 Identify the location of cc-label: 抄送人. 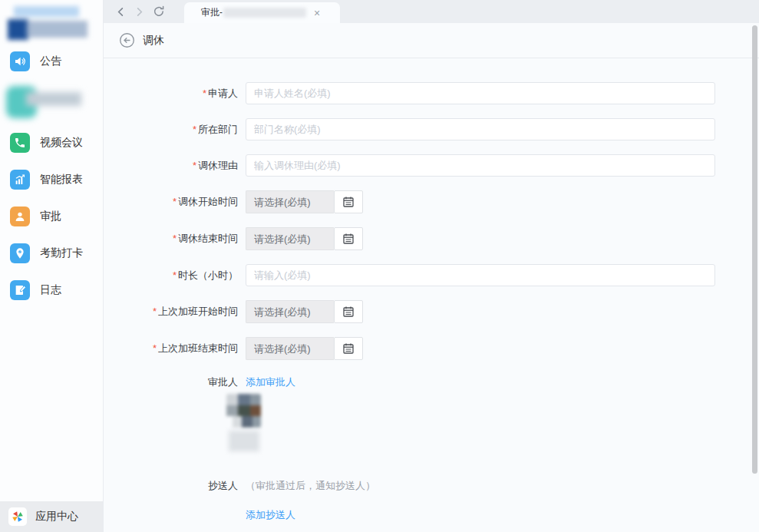
(170, 486).